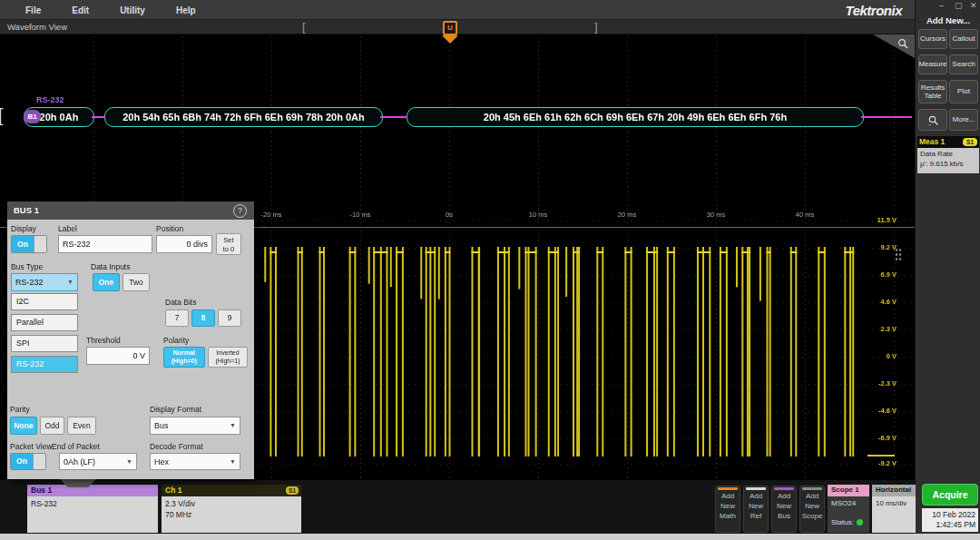  What do you see at coordinates (20, 409) in the screenshot?
I see `parity-label: Parity` at bounding box center [20, 409].